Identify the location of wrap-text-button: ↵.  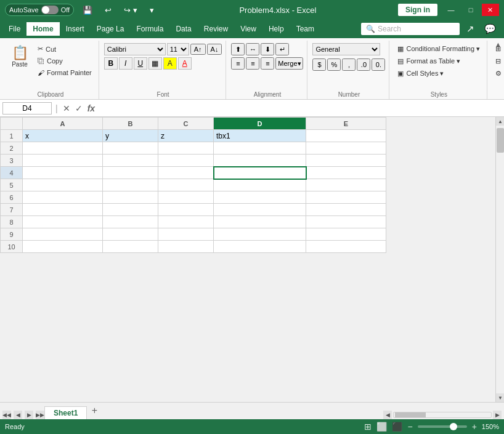
(282, 49).